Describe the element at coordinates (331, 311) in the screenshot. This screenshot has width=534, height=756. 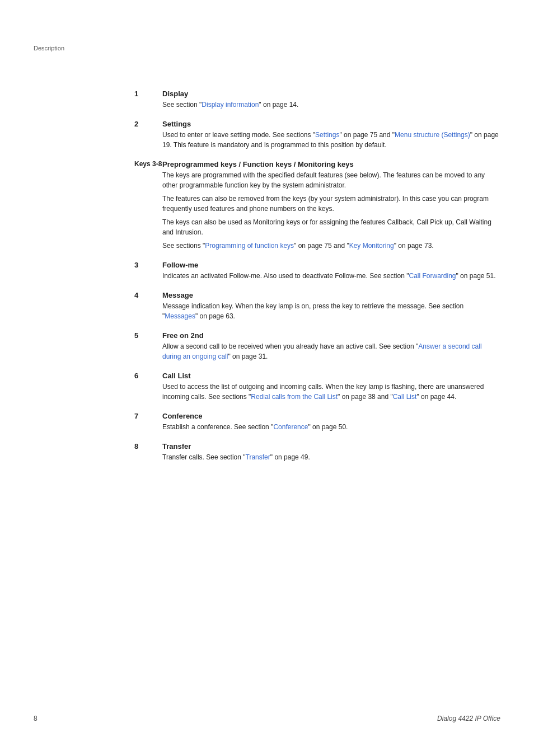
I see `section-body-message: Message indication key. When the key lam…` at that location.